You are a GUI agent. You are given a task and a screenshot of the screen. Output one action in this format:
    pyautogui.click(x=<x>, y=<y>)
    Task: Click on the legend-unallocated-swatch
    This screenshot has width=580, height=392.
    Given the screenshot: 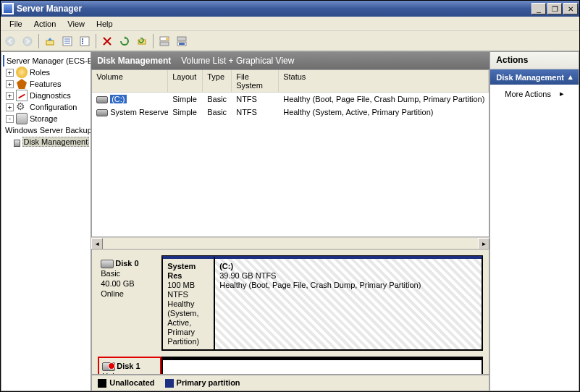 What is the action you would take?
    pyautogui.click(x=102, y=383)
    